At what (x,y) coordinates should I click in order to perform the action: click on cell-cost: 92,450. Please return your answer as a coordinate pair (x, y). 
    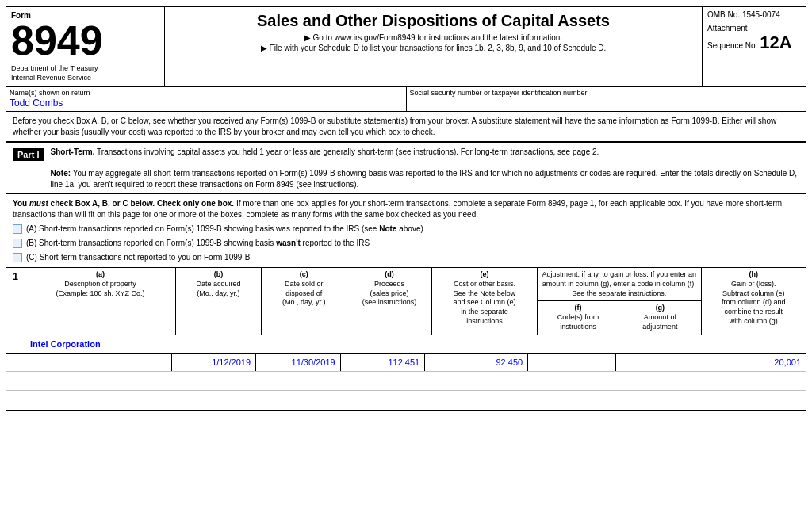
    Looking at the image, I should click on (477, 362).